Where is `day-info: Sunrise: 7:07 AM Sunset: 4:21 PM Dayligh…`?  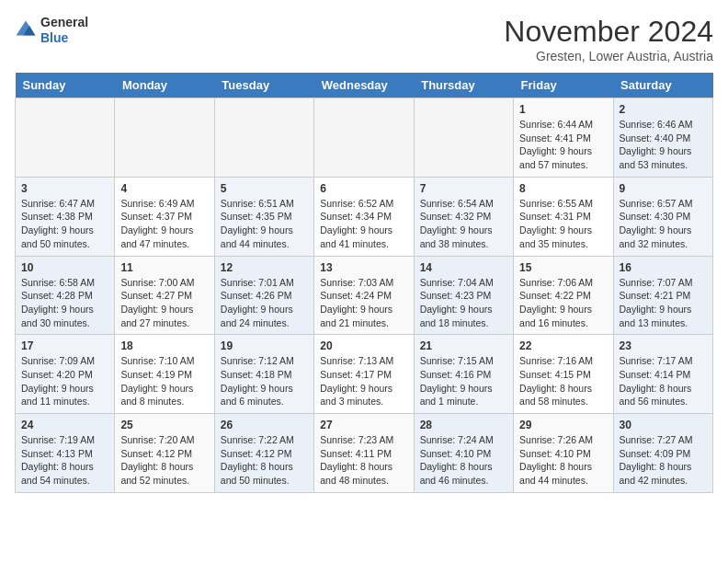
day-info: Sunrise: 7:07 AM Sunset: 4:21 PM Dayligh… is located at coordinates (664, 304).